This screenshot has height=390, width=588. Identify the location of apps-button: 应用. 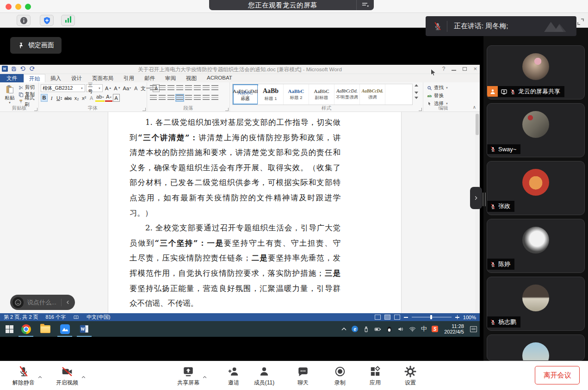
(375, 376).